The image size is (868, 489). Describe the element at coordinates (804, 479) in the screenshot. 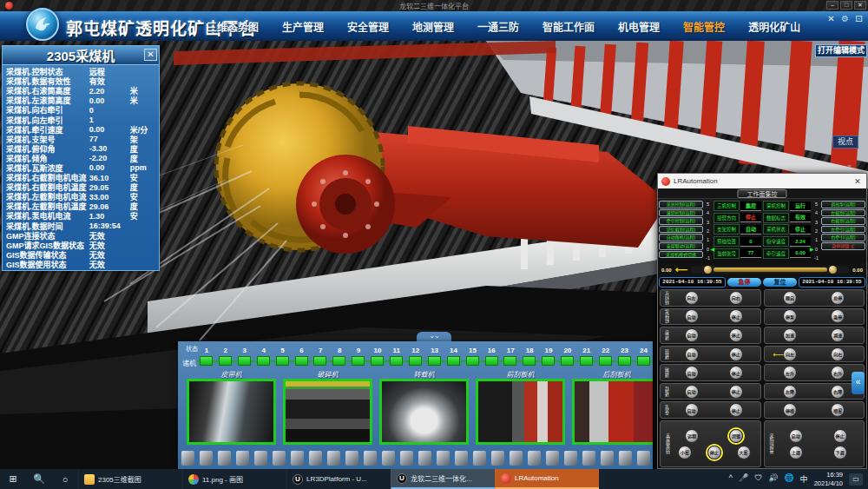

I see `tray-icon-6: 中` at that location.